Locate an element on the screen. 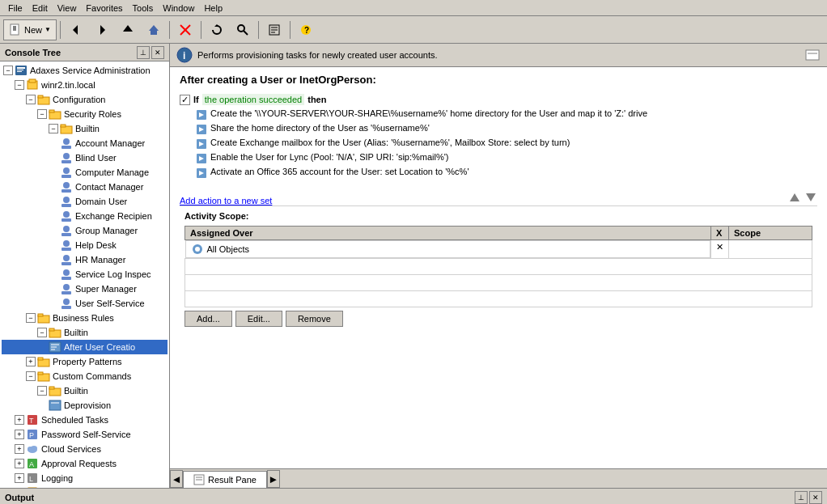 Image resolution: width=827 pixels, height=504 pixels. tree-log-expand: + is located at coordinates (19, 478).